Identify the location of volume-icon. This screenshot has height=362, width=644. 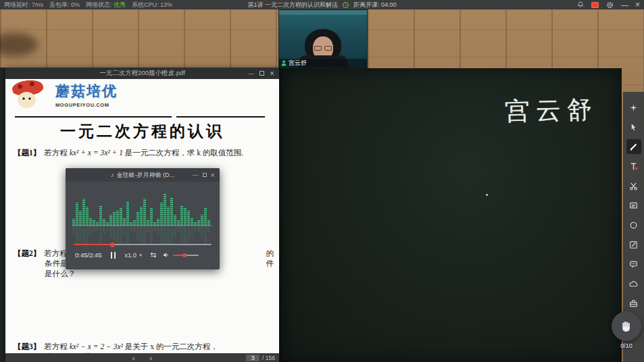
(166, 255).